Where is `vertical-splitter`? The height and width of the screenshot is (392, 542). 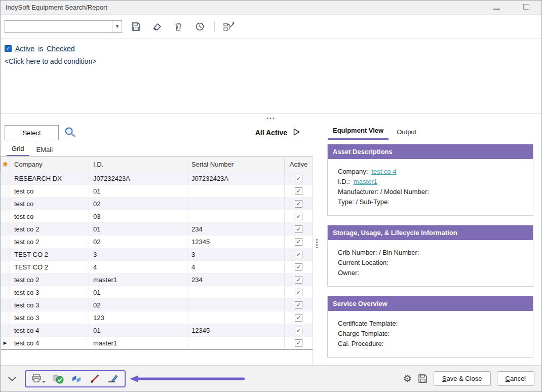
vertical-splitter is located at coordinates (317, 243).